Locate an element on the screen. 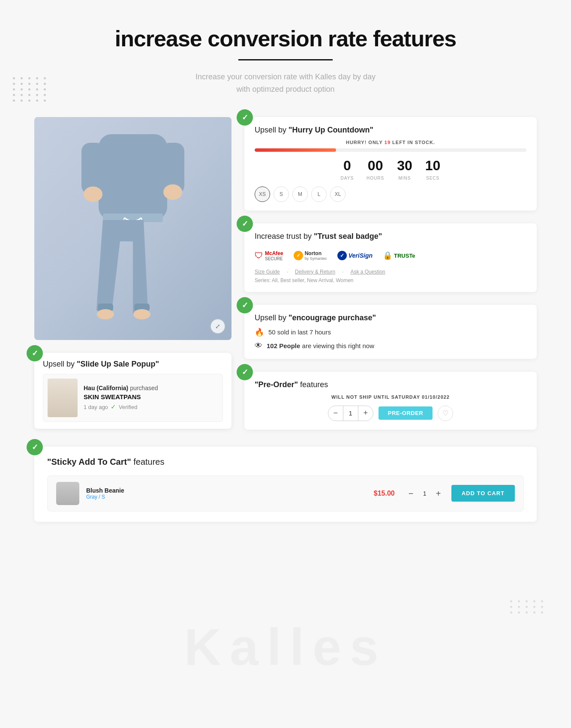  preorder-qty-plus: + is located at coordinates (366, 413).